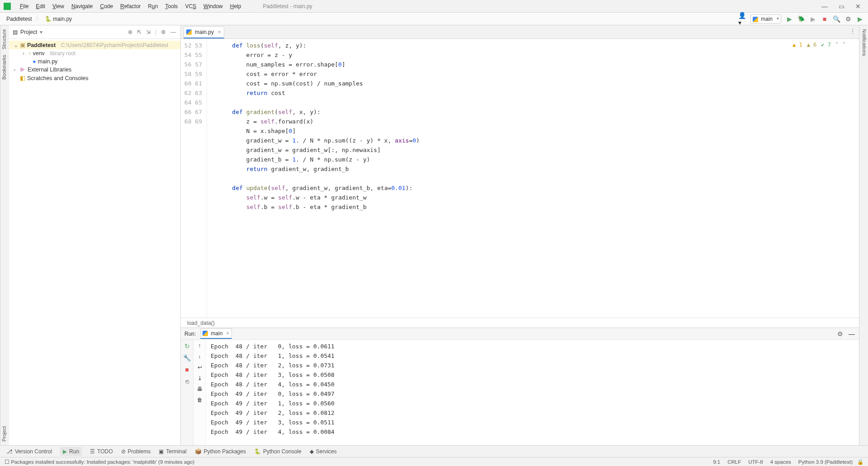 This screenshot has height=466, width=868. What do you see at coordinates (5, 434) in the screenshot?
I see `project-stripe-button: Project` at bounding box center [5, 434].